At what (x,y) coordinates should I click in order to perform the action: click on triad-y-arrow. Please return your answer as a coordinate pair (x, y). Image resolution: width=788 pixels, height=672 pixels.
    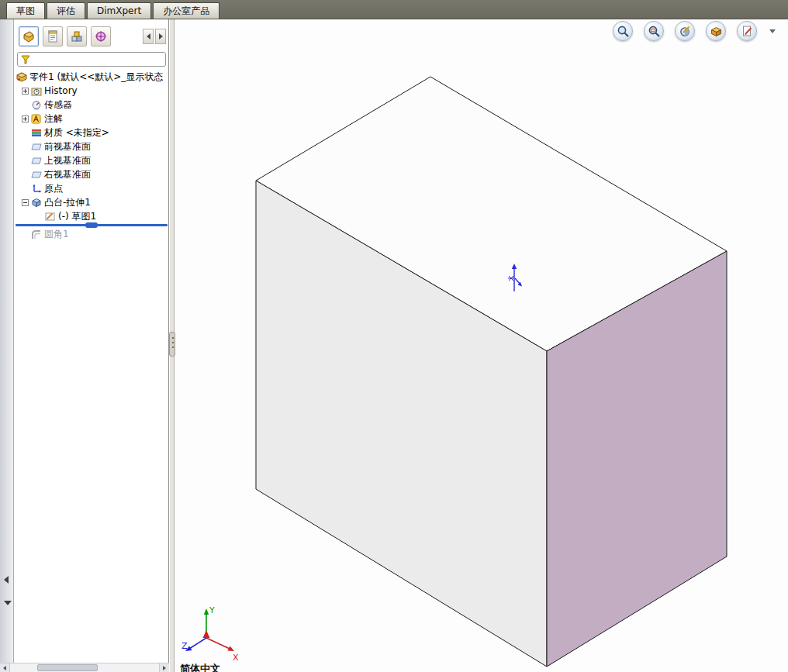
    Looking at the image, I should click on (206, 612).